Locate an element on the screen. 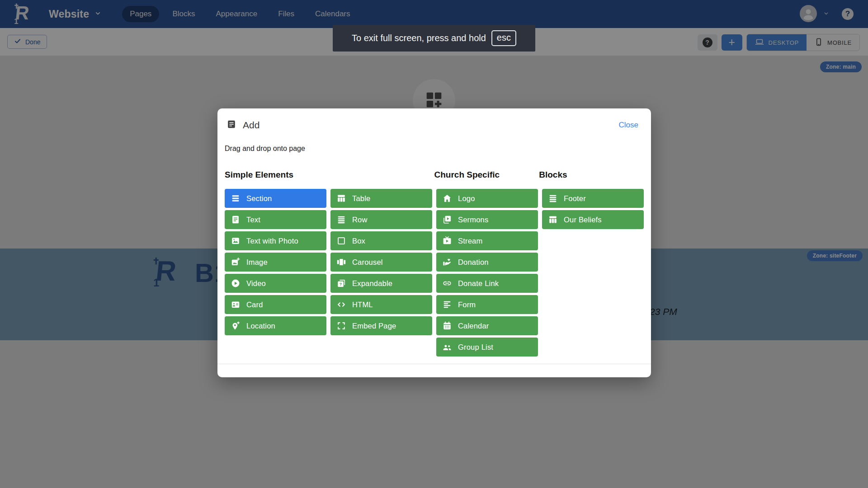 The width and height of the screenshot is (868, 488). add-element-row: Row is located at coordinates (382, 220).